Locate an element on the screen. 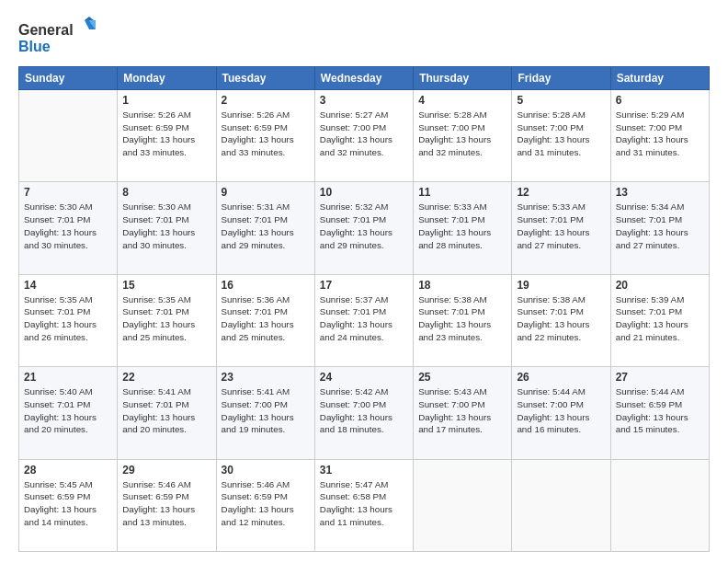 Image resolution: width=728 pixels, height=563 pixels. day-info: Sunrise: 5:38 AM Sunset: 7:01 PM Dayligh… is located at coordinates (561, 318).